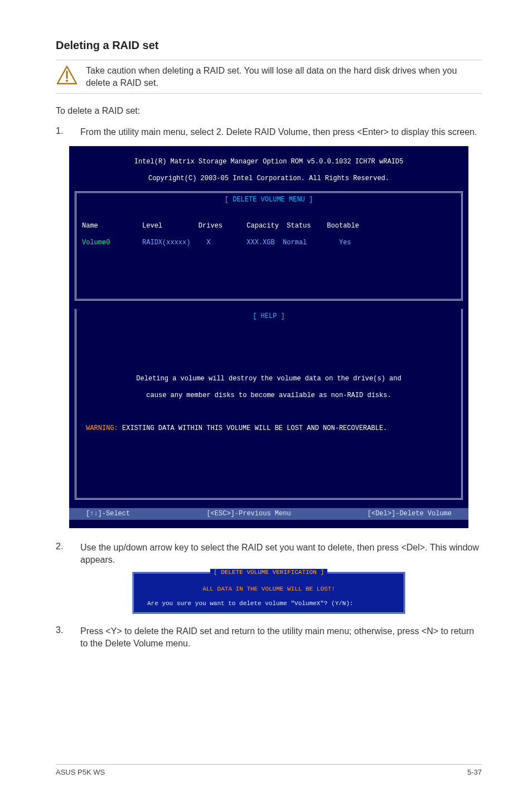  What do you see at coordinates (249, 514) in the screenshot?
I see `bios-key-prev: [<ESC>]-Previous Menu` at bounding box center [249, 514].